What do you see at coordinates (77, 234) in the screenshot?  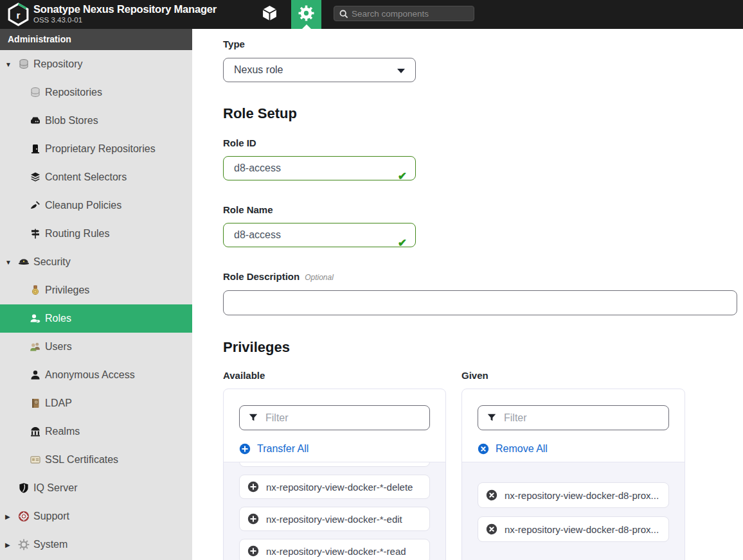 I see `sidebar-item-label: Routing Rules` at bounding box center [77, 234].